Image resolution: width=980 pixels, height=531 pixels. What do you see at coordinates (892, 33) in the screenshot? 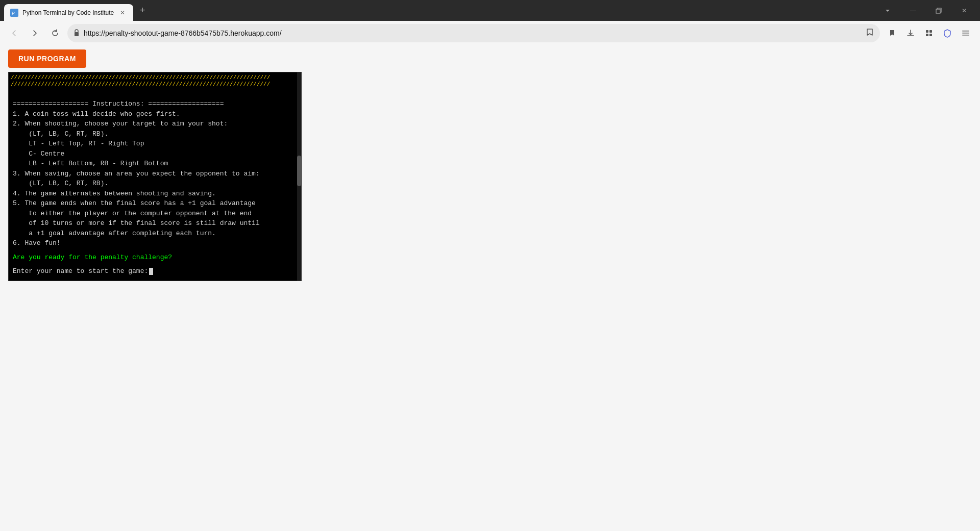
I see `bookmarks-button` at bounding box center [892, 33].